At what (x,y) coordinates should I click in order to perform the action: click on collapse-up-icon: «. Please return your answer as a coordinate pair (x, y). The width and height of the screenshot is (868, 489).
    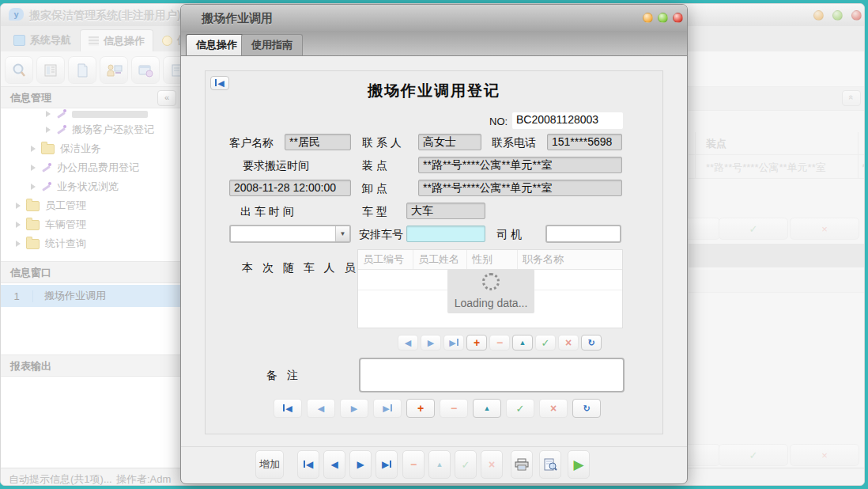
    Looking at the image, I should click on (851, 97).